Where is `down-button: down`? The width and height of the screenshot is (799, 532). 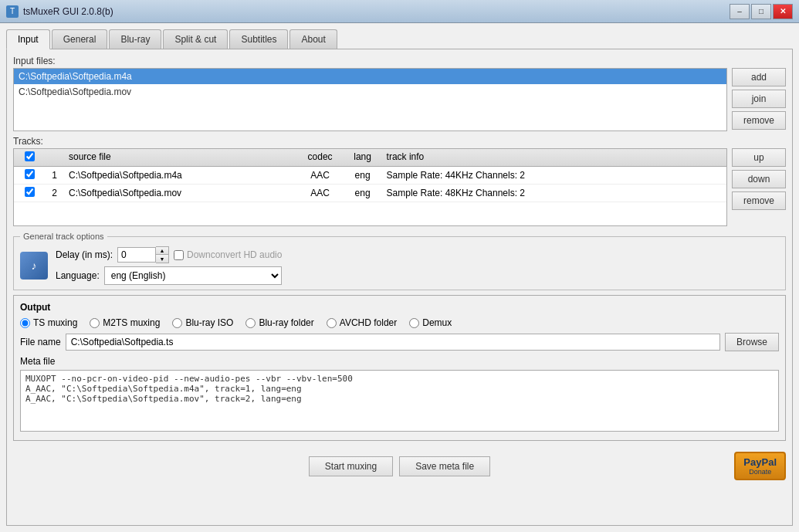 down-button: down is located at coordinates (759, 179).